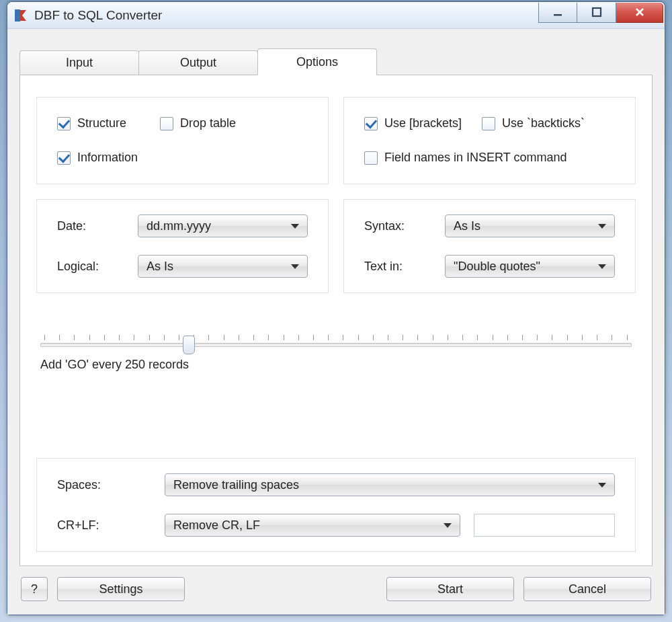 The width and height of the screenshot is (672, 622). I want to click on help-button-label: ?, so click(34, 589).